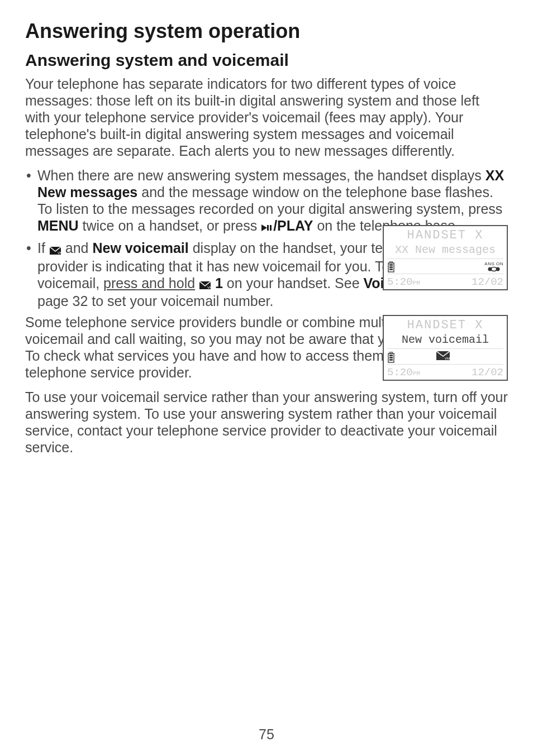 The width and height of the screenshot is (533, 756). What do you see at coordinates (267, 227) in the screenshot?
I see `play-icon` at bounding box center [267, 227].